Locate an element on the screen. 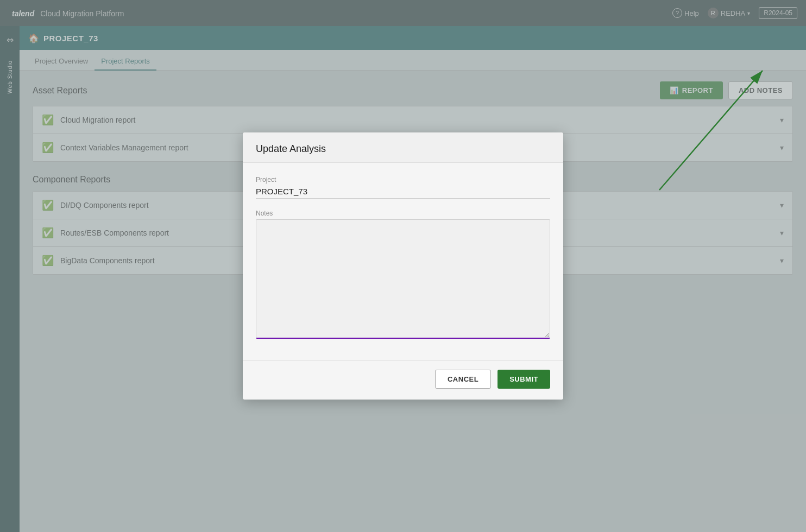 Image resolution: width=806 pixels, height=532 pixels. project-input is located at coordinates (403, 192).